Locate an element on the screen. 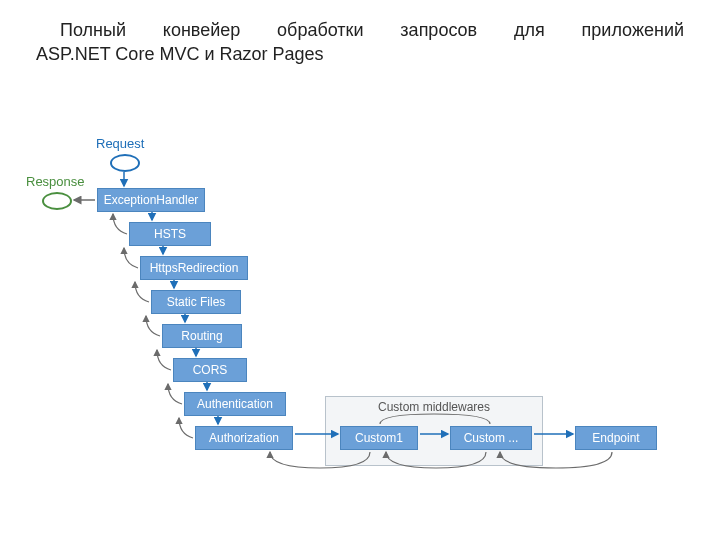 The image size is (720, 540). request-label: Request is located at coordinates (120, 144).